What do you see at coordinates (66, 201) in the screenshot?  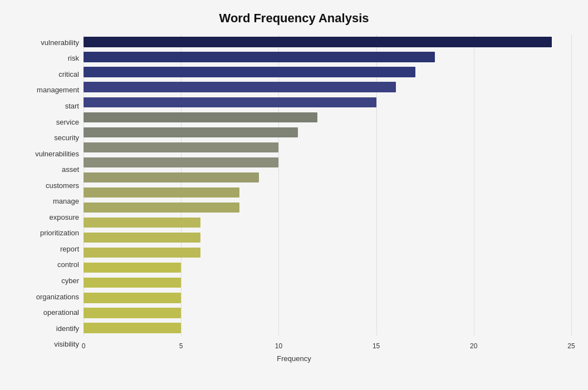 I see `y-label: manage` at bounding box center [66, 201].